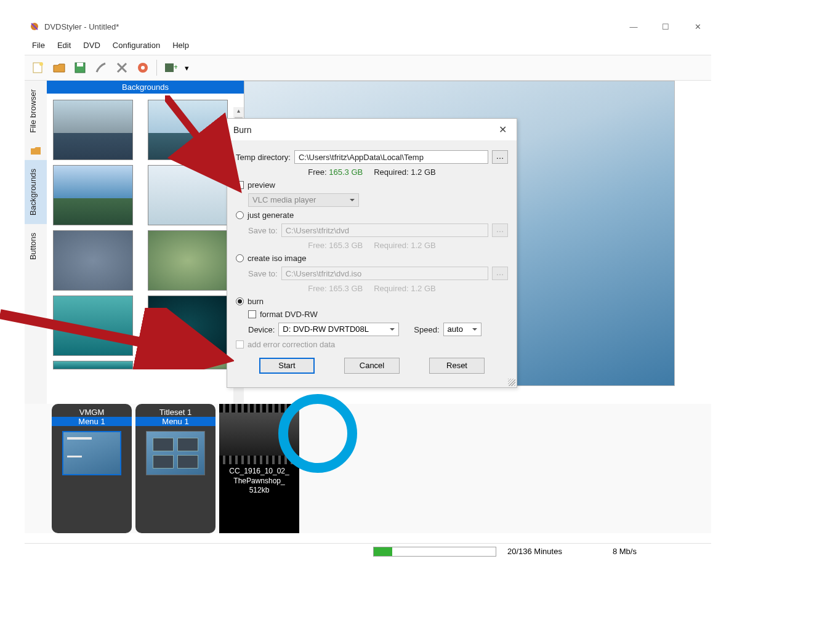 The height and width of the screenshot is (644, 830). What do you see at coordinates (512, 382) in the screenshot?
I see `resize-grip` at bounding box center [512, 382].